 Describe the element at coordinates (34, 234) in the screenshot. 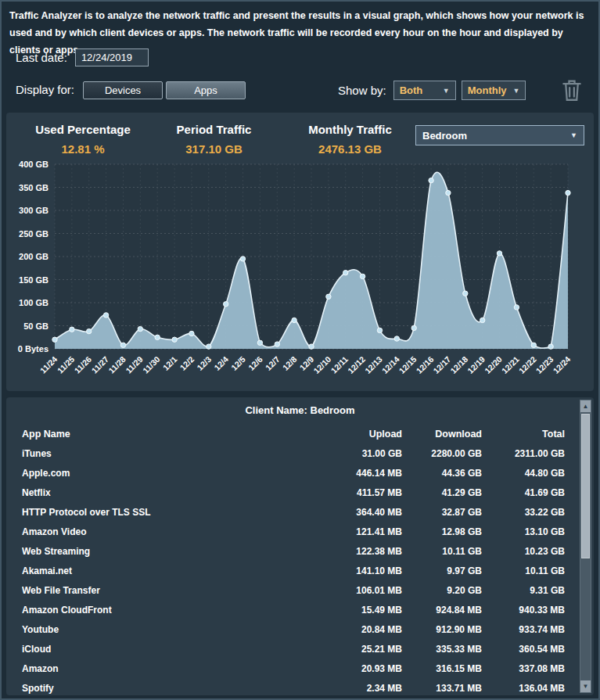

I see `svg-text: 250 GB` at that location.